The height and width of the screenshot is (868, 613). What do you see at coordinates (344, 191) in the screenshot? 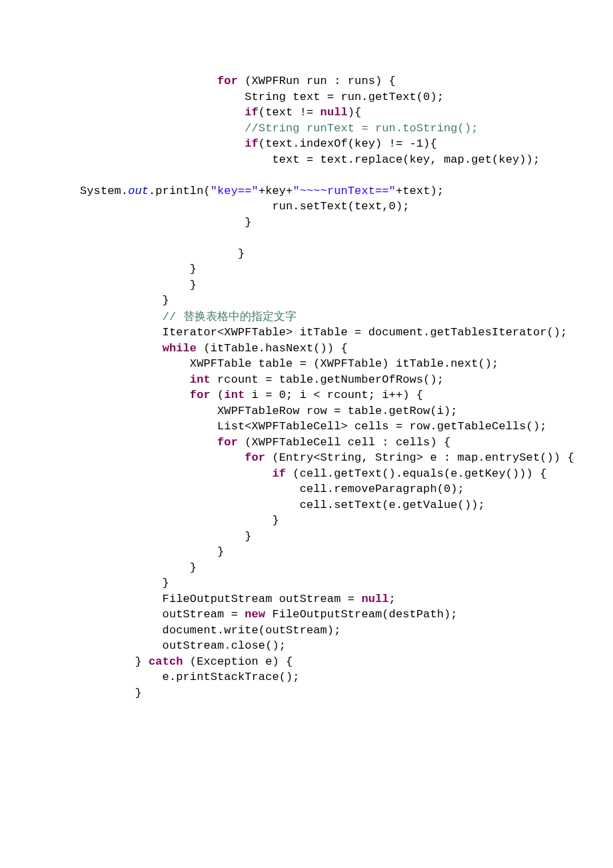
I see `string-literal: "~~~~runText=="` at bounding box center [344, 191].